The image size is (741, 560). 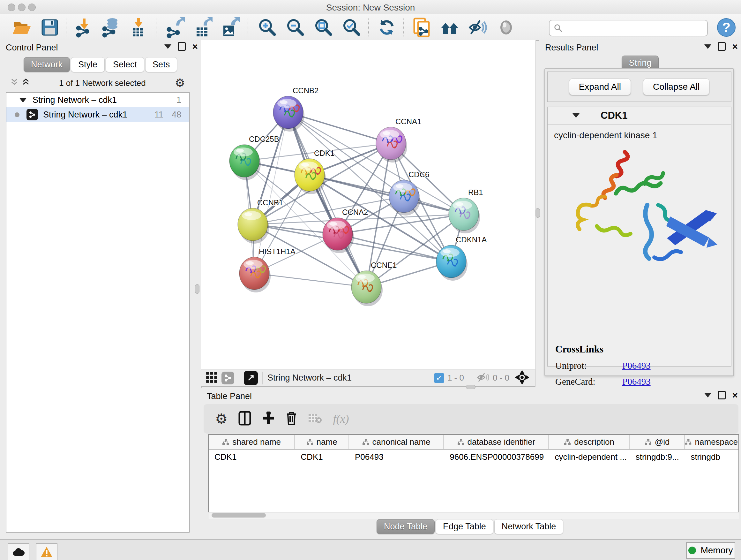 What do you see at coordinates (88, 65) in the screenshot?
I see `tab-style: Style` at bounding box center [88, 65].